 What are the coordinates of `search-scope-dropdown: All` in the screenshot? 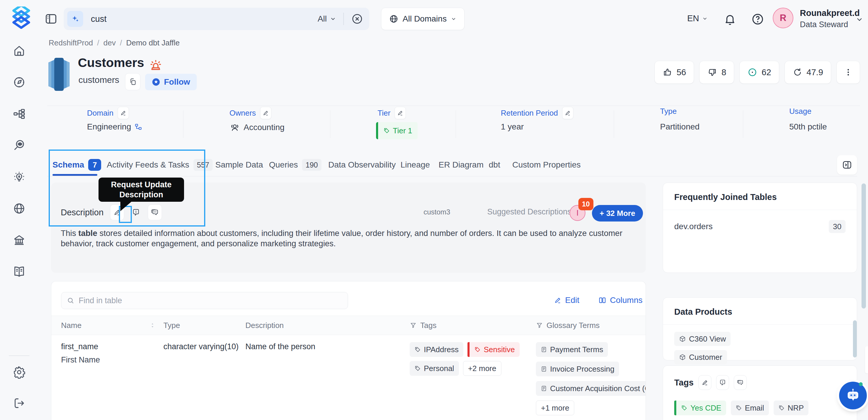 It's located at (327, 19).